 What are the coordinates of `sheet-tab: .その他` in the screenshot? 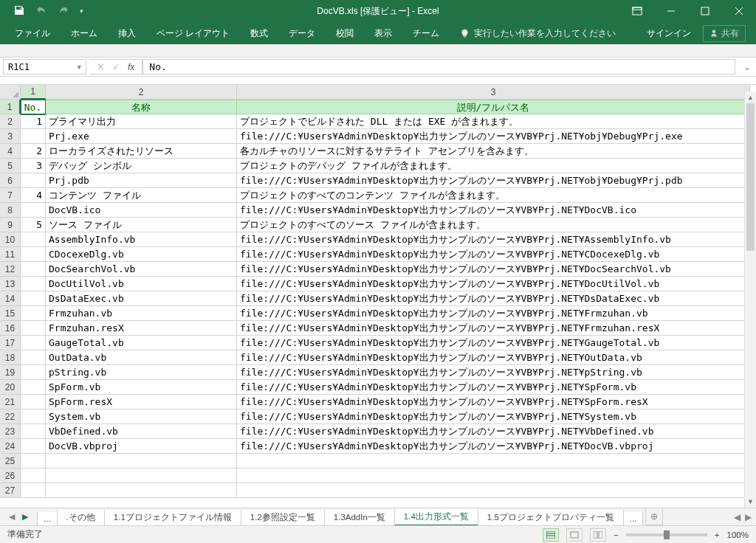 It's located at (81, 518).